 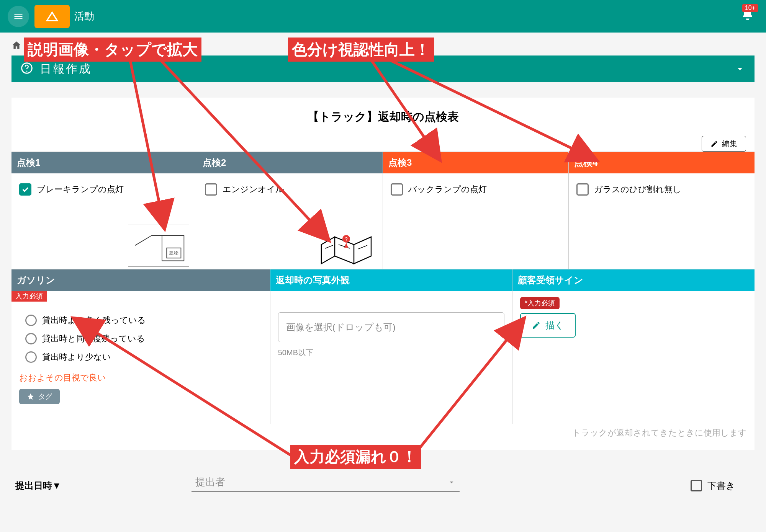 I want to click on notifications-button: 10+, so click(x=748, y=15).